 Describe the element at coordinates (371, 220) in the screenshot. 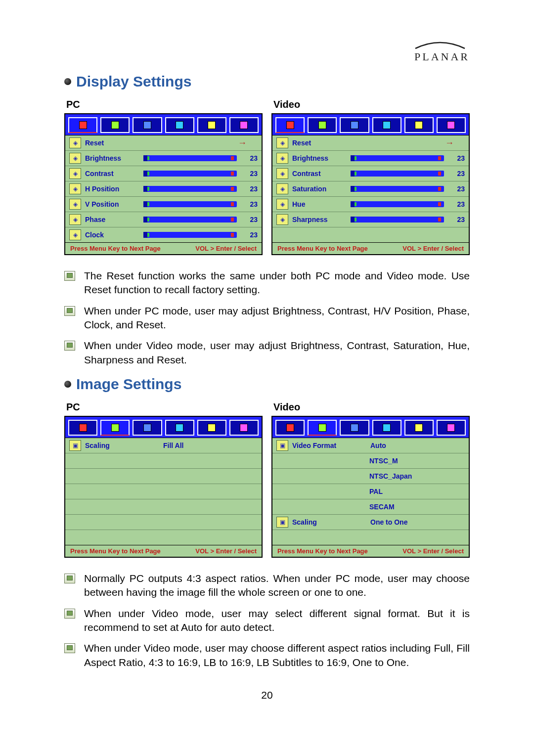

I see `osd-row: ◈Sharpness23` at that location.